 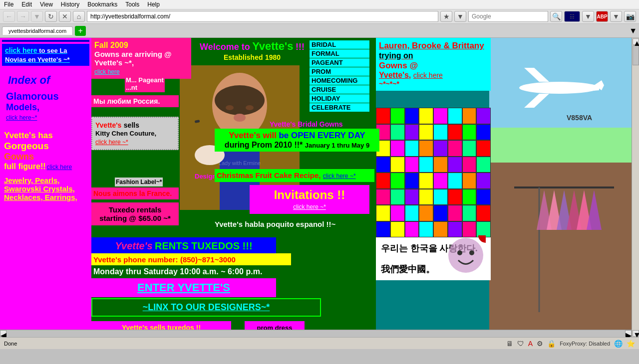 What do you see at coordinates (184, 288) in the screenshot?
I see `enter-box: ENTER YVETTE'S` at bounding box center [184, 288].